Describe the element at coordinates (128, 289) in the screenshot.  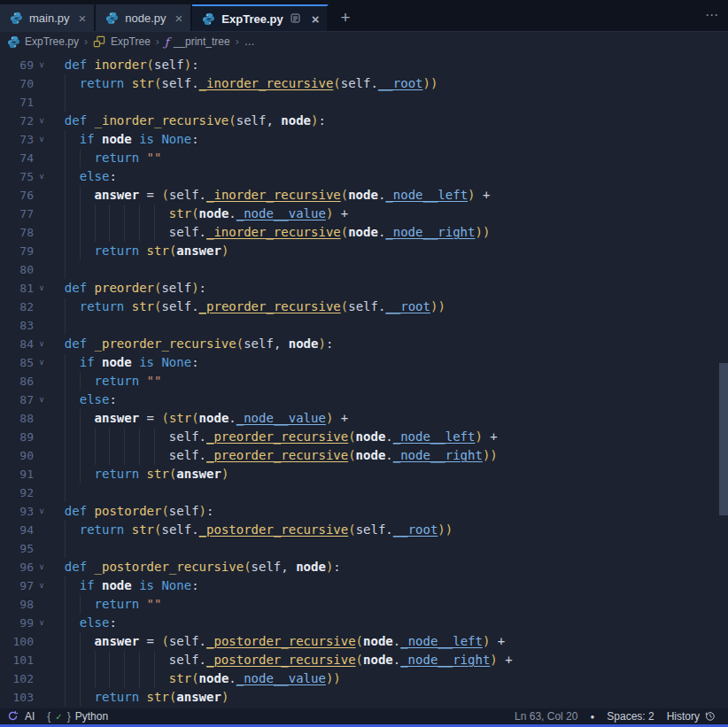
I see `code-text: def preorder(self):` at that location.